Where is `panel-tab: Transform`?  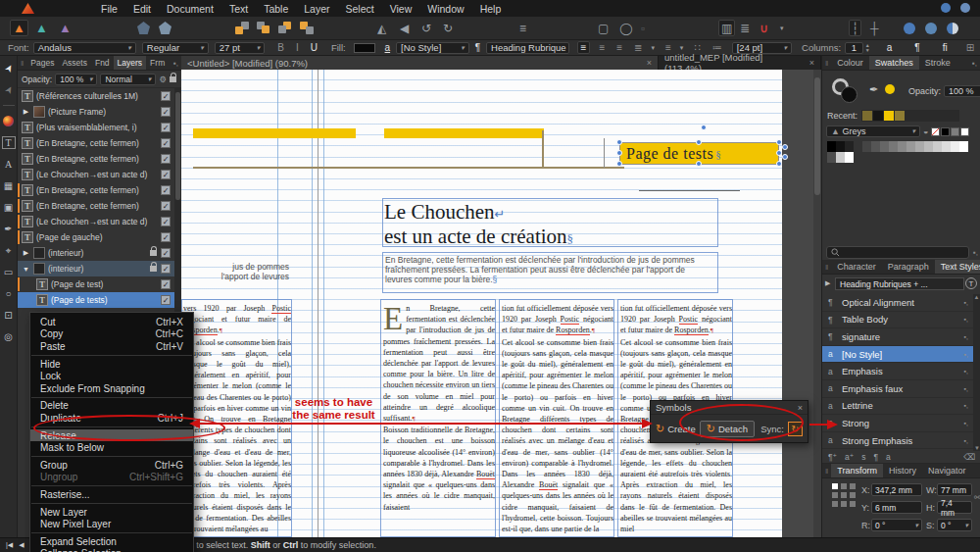
panel-tab: Transform is located at coordinates (857, 471).